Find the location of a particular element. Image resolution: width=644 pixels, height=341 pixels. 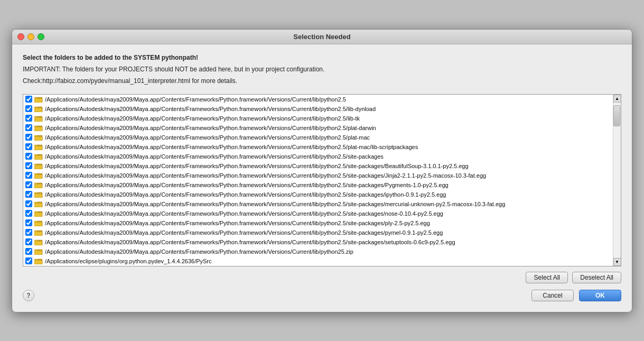

maximize-button is located at coordinates (41, 37).